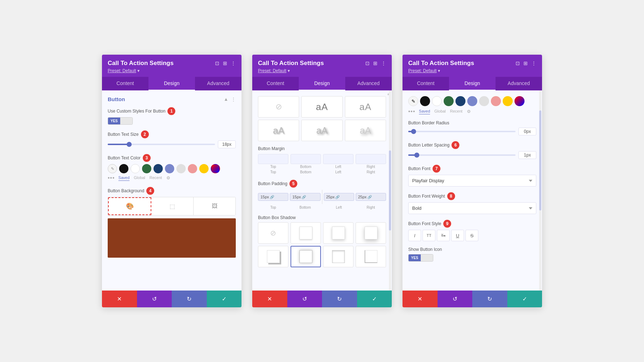 This screenshot has width=644, height=362. Describe the element at coordinates (371, 257) in the screenshot. I see `shadow-corner-bl` at that location.